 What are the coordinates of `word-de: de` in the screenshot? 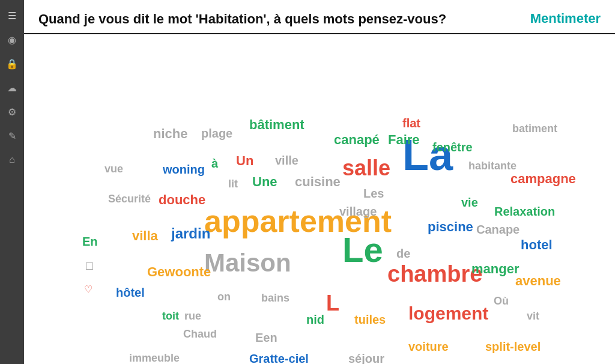 It's located at (404, 253).